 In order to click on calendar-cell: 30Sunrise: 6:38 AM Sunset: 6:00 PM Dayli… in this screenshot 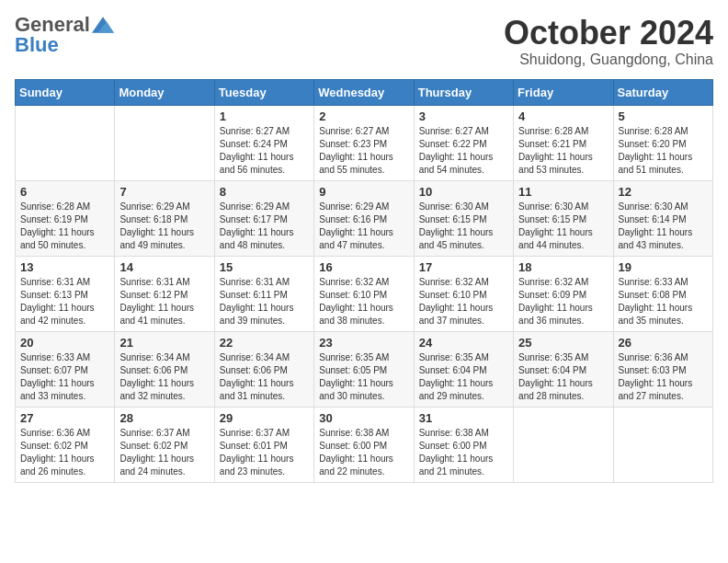, I will do `click(364, 444)`.